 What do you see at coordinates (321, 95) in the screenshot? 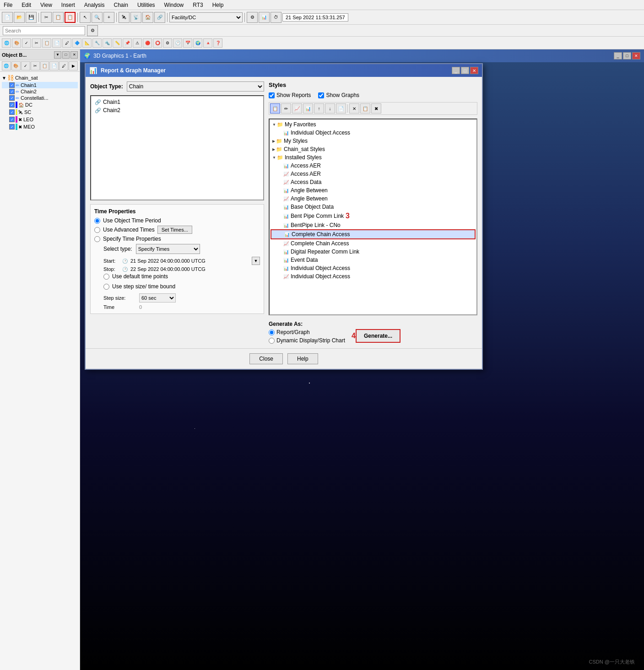
I see `show-graphs-checkbox` at bounding box center [321, 95].